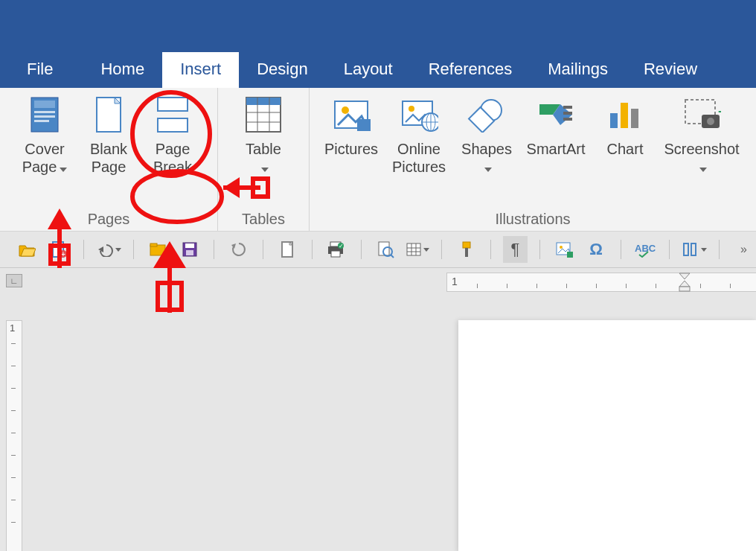  I want to click on smartart-button: SmartArt, so click(556, 125).